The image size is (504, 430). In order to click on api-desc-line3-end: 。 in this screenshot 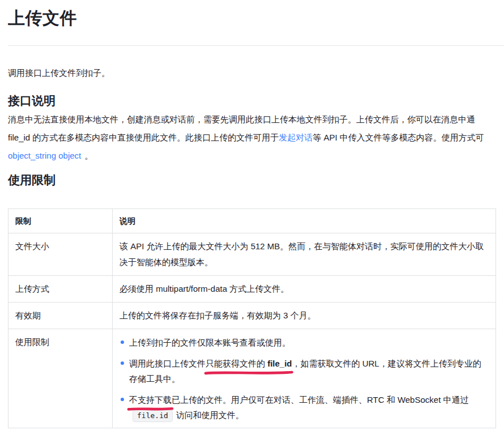, I will do `click(88, 155)`.